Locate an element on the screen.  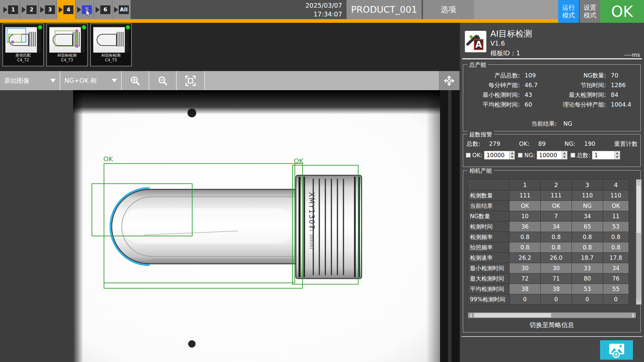
detect-result-label: OK is located at coordinates (108, 159).